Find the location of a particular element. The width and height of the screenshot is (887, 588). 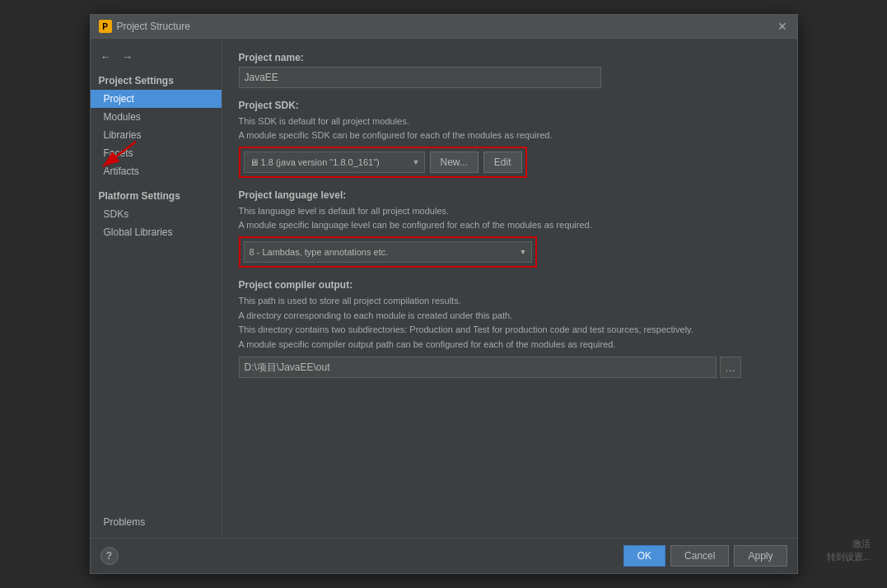

sidebar-item-problems: Problems is located at coordinates (156, 522).